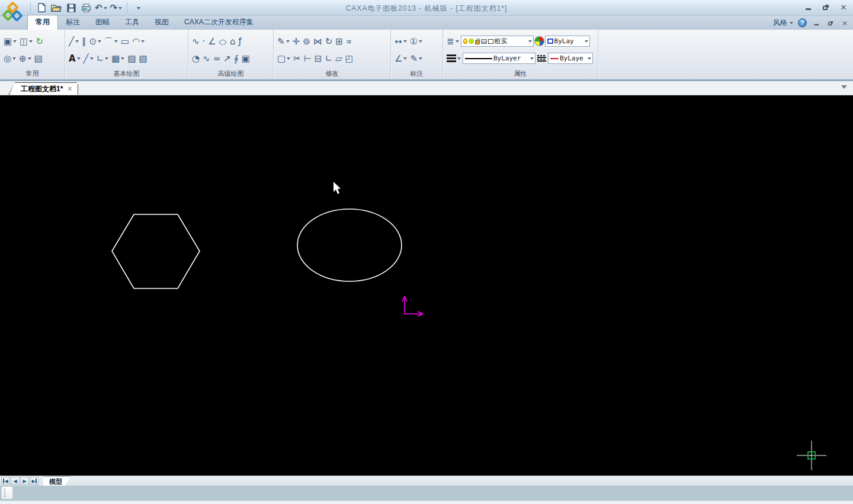 The image size is (853, 504). Describe the element at coordinates (400, 41) in the screenshot. I see `dimension-button: ↔` at that location.